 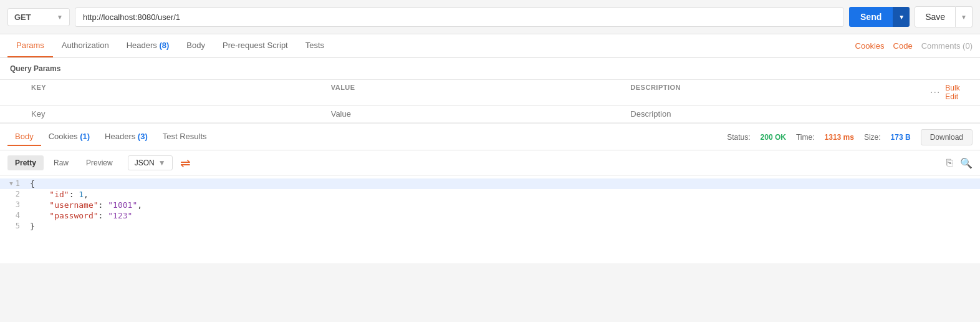 What do you see at coordinates (22, 17) in the screenshot?
I see `method-label: GET` at bounding box center [22, 17].